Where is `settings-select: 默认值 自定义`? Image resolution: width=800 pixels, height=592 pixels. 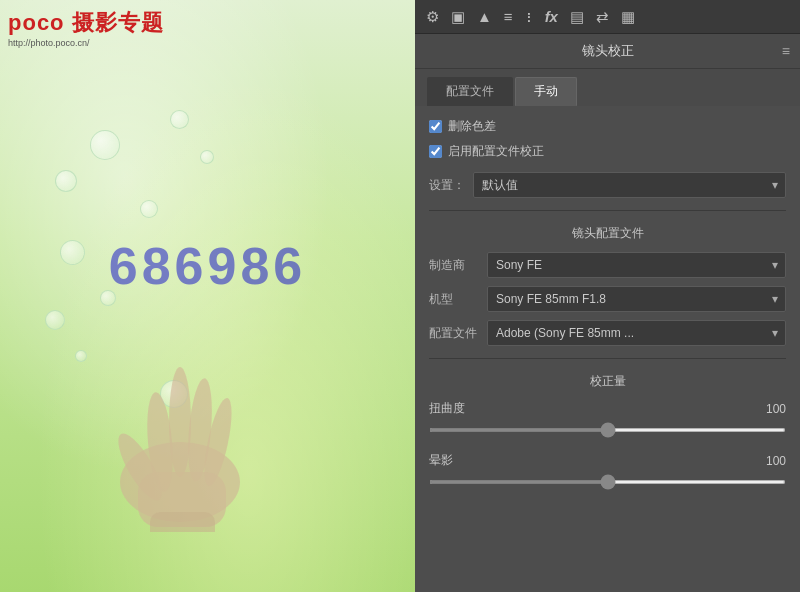
settings-select: 默认值 自定义 is located at coordinates (630, 185).